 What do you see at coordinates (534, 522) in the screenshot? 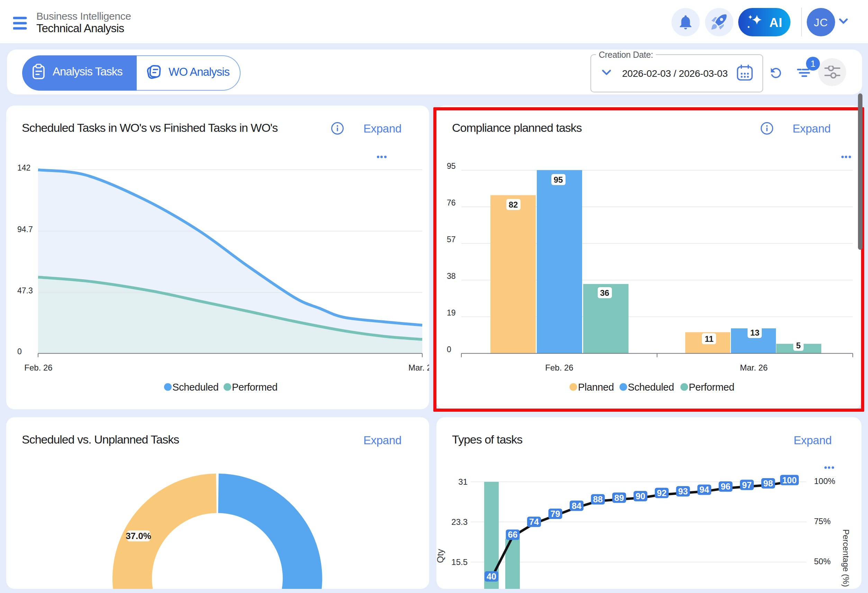
I see `svg-text: 74` at bounding box center [534, 522].